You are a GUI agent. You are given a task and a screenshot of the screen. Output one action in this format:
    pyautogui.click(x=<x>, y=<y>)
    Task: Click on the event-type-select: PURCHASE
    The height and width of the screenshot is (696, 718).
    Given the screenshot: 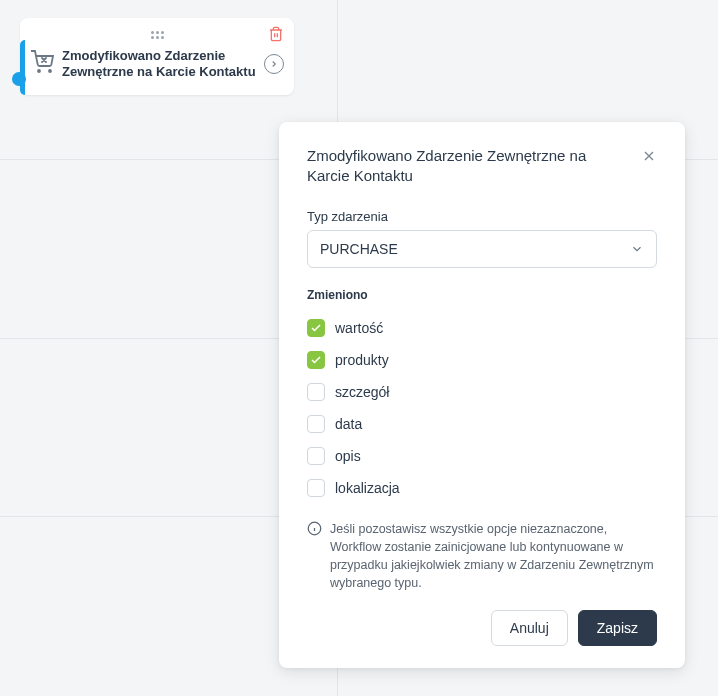 What is the action you would take?
    pyautogui.click(x=482, y=249)
    